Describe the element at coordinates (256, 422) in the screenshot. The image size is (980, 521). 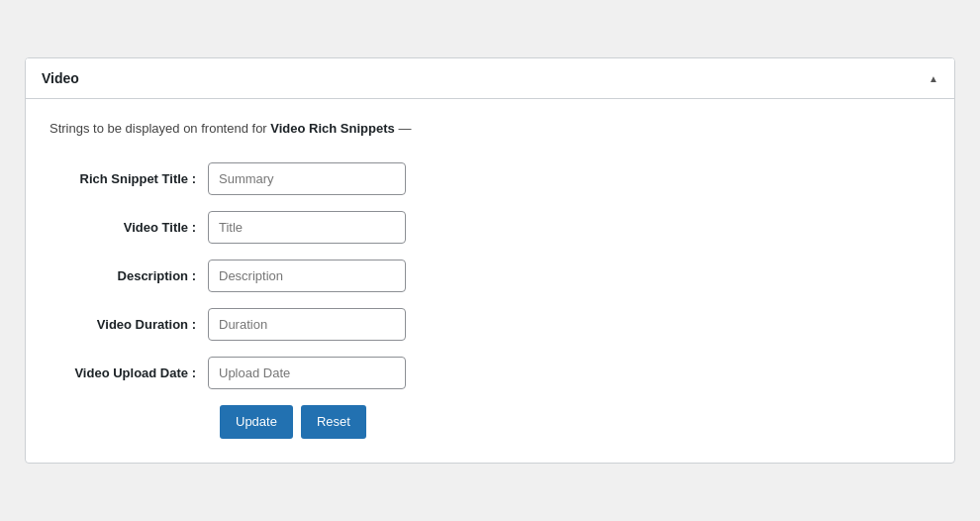
I see `update-button: Update` at that location.